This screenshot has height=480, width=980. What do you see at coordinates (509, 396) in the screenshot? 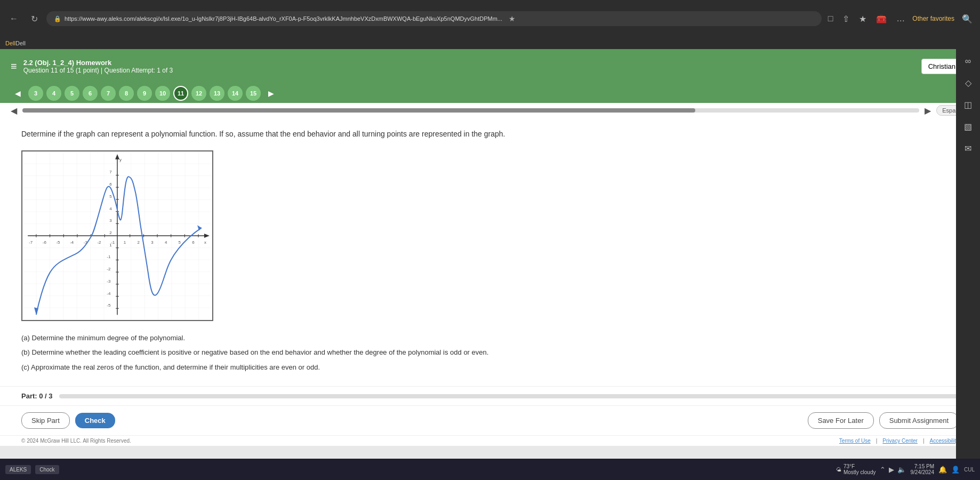
I see `part-progress-bar` at bounding box center [509, 396].